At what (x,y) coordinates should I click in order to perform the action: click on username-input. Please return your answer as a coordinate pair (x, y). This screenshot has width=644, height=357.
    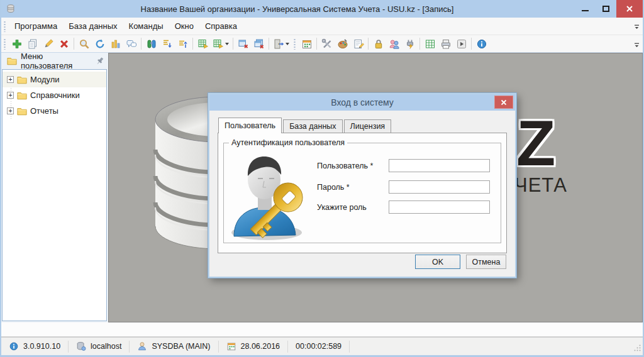
    Looking at the image, I should click on (439, 166).